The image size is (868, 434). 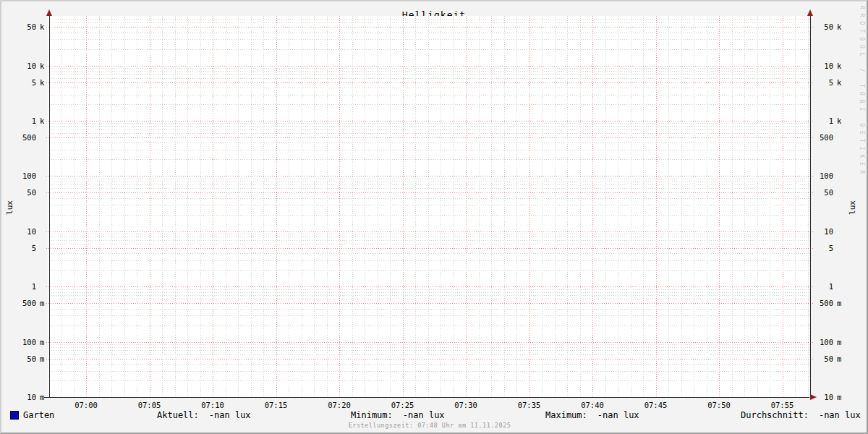 I want to click on y-axis-unit-right: lux, so click(x=852, y=208).